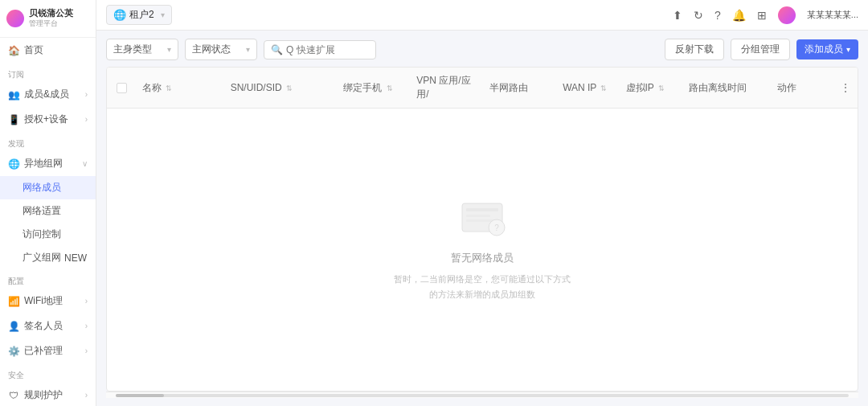  What do you see at coordinates (661, 88) in the screenshot?
I see `sort-icon-lanip: ⇅` at bounding box center [661, 88].